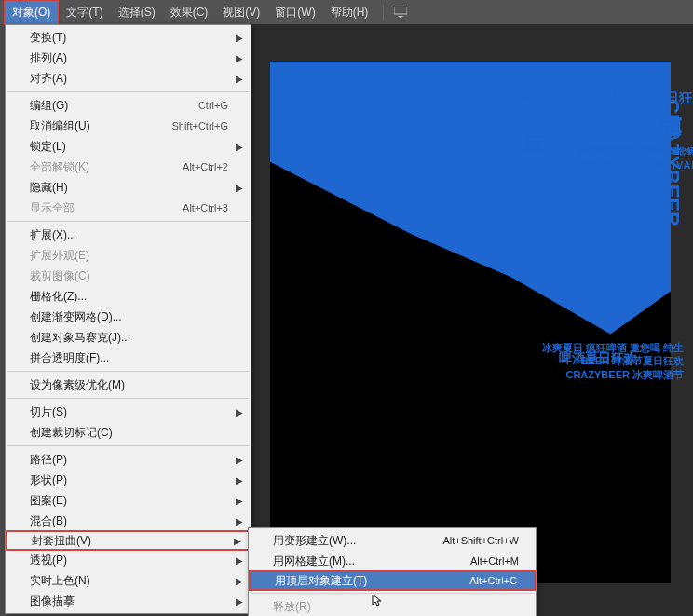 This screenshot has height=616, width=693. What do you see at coordinates (129, 58) in the screenshot?
I see `menu-item-label: 排列(A)` at bounding box center [129, 58].